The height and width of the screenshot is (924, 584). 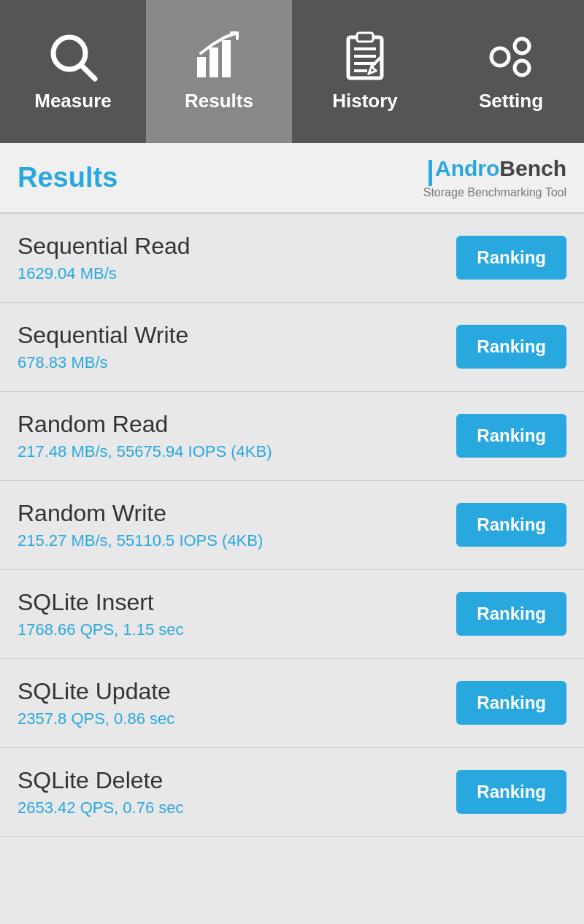 I want to click on result-name: Sequential Write, so click(x=103, y=336).